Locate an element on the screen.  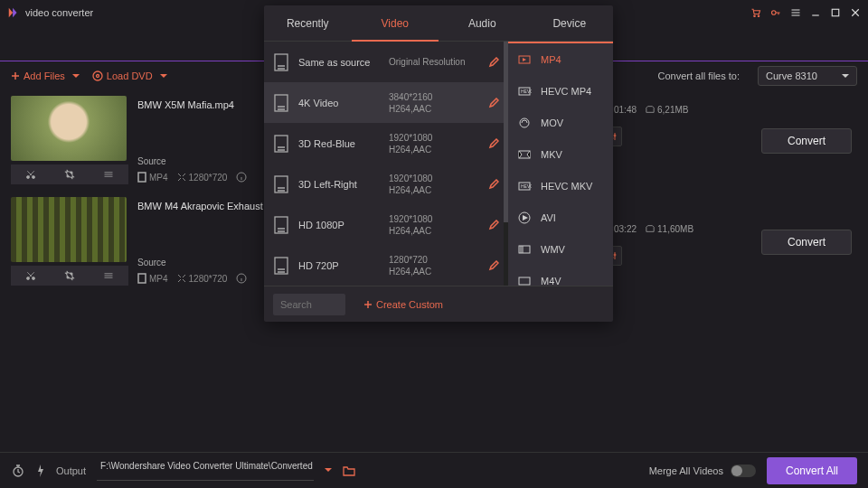
preset-row: HD 1080P 1920*1080H264,AAC is located at coordinates (386, 224).